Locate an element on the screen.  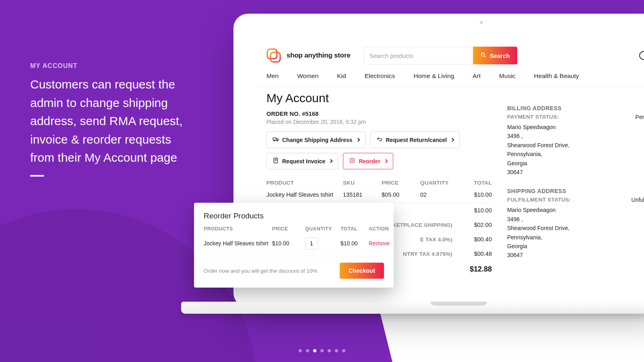
nav-home-living: Home & Living is located at coordinates (434, 76).